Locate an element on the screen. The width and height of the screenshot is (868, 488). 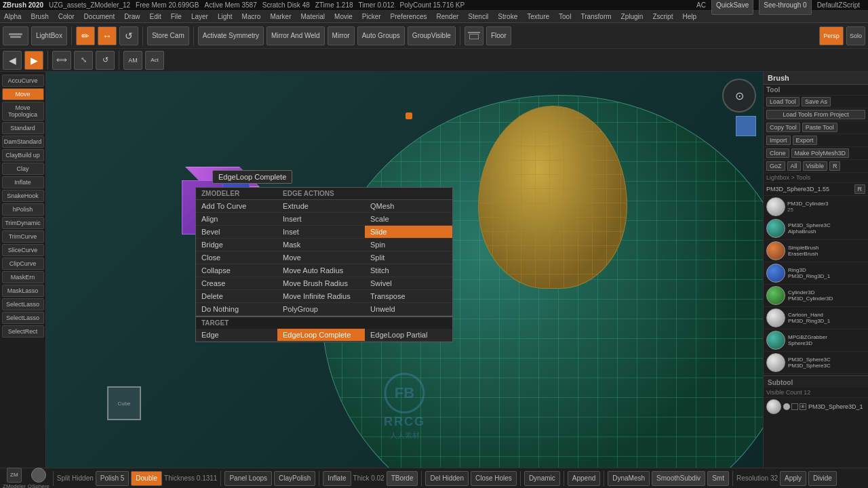
clone-polymesh-row: Clone Make PolyMesh3D is located at coordinates (816, 153).